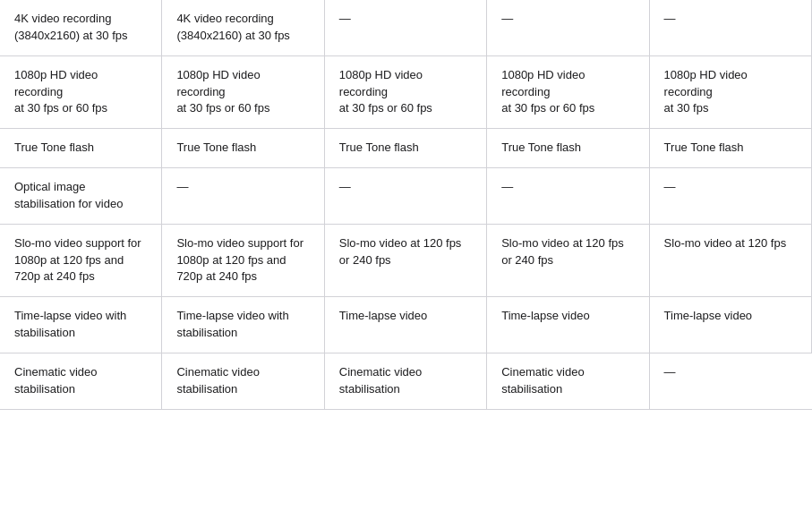  I want to click on cell-time-lapse-col0: Time-lapse video with stabilisation, so click(81, 326).